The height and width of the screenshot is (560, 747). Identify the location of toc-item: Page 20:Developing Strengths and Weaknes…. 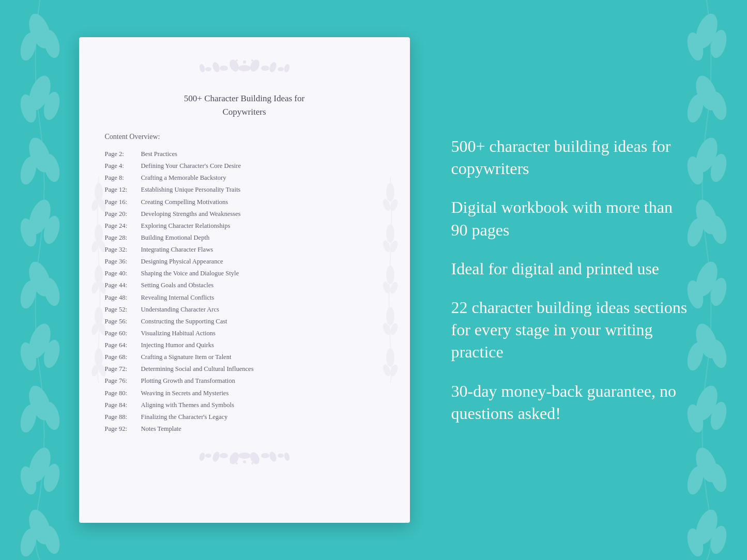
(245, 214).